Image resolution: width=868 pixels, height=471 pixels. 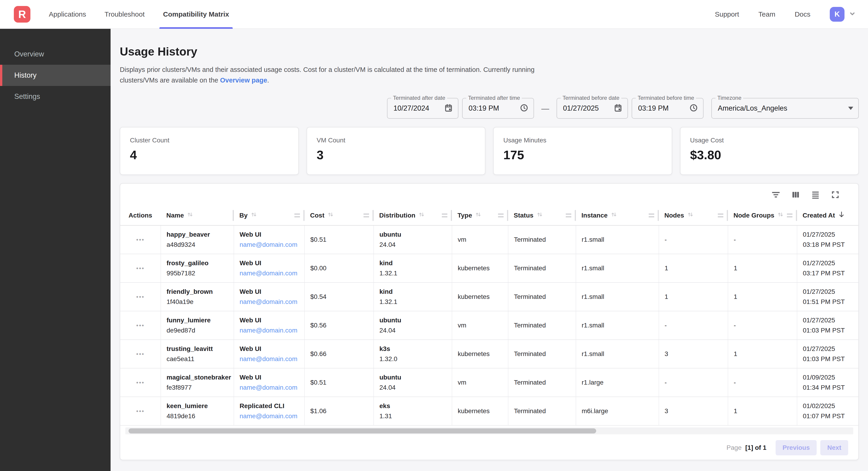 I want to click on timezone-select: Timezone America/Los_Angeles, so click(x=785, y=108).